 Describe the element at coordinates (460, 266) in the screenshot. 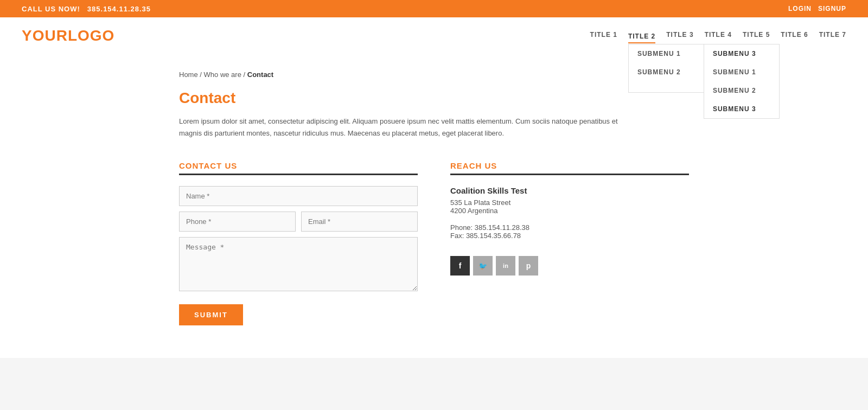

I see `facebook-icon: f` at that location.